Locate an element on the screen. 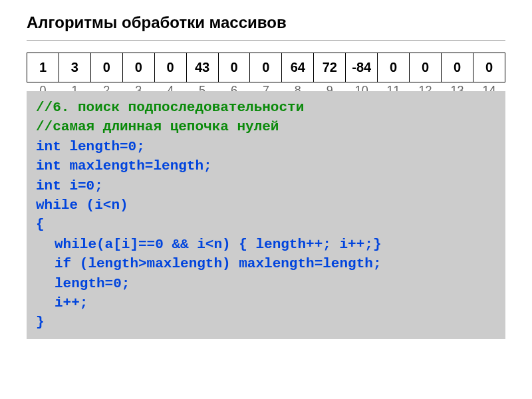  array-cell: -84 is located at coordinates (362, 68).